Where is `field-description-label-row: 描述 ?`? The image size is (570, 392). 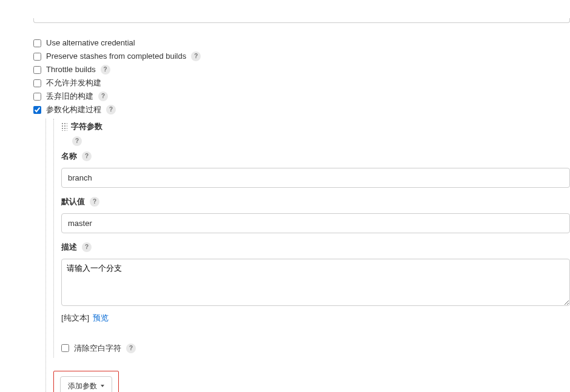
field-description-label-row: 描述 ? is located at coordinates (315, 247).